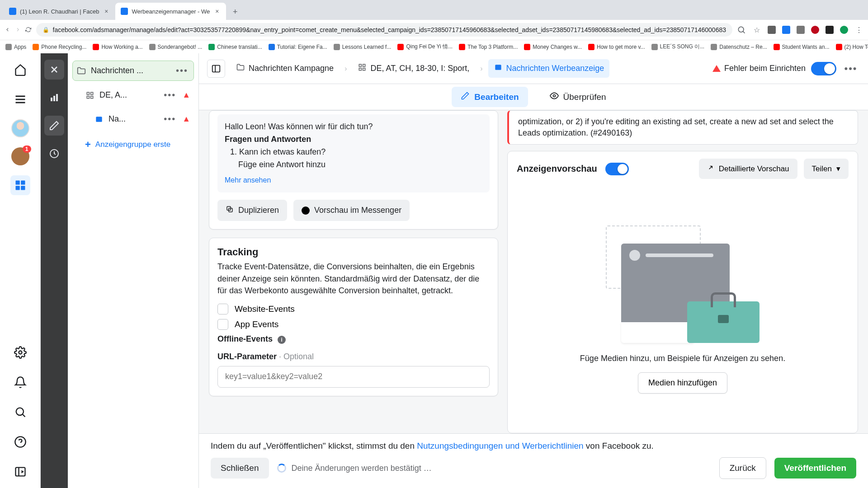  I want to click on crumb-adset: DE, AT, CH, 18-30, I: Sport,, so click(413, 69).